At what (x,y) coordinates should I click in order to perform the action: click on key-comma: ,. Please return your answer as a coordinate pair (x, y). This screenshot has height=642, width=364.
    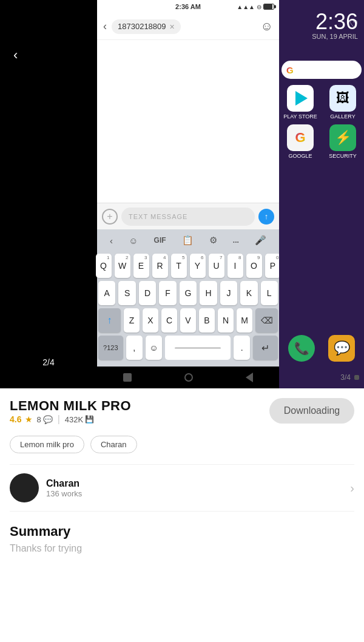
    Looking at the image, I should click on (135, 348).